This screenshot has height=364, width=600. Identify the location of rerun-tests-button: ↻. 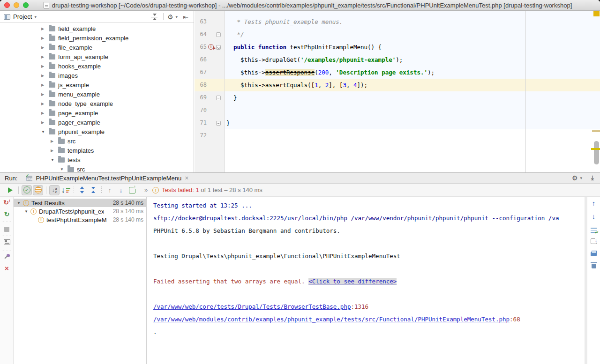
(7, 214).